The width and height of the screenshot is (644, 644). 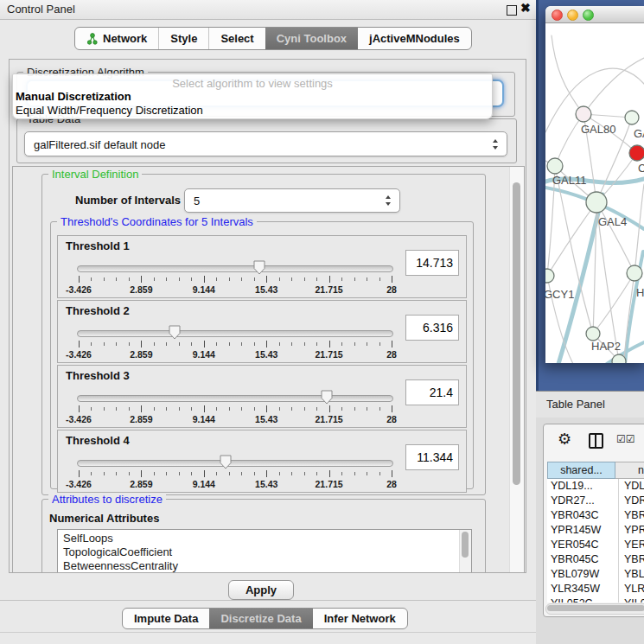 What do you see at coordinates (596, 574) in the screenshot?
I see `table-row: YBL079WYBL0` at bounding box center [596, 574].